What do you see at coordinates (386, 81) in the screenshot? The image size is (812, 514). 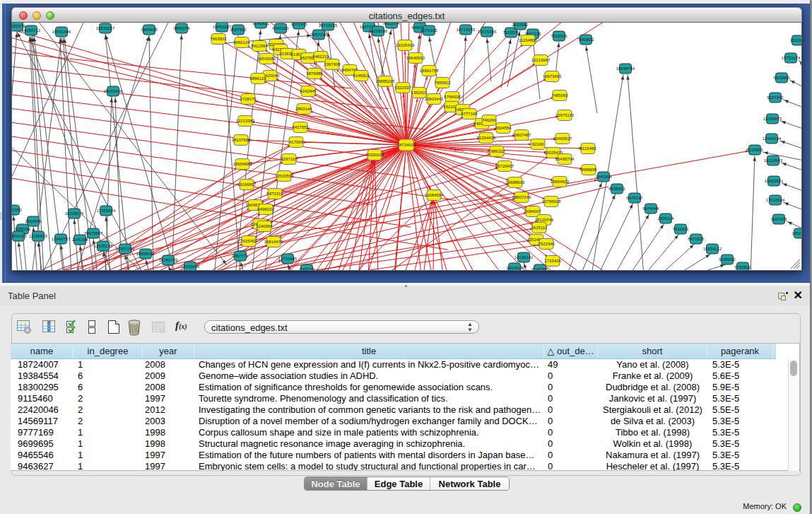 I see `svg-text: 15885205` at bounding box center [386, 81].